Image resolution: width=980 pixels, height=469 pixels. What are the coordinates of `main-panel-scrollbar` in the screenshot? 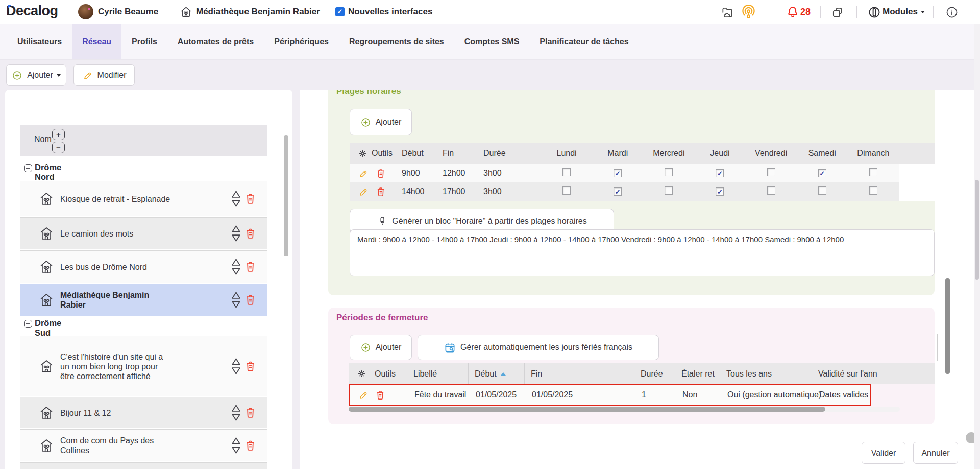 It's located at (947, 326).